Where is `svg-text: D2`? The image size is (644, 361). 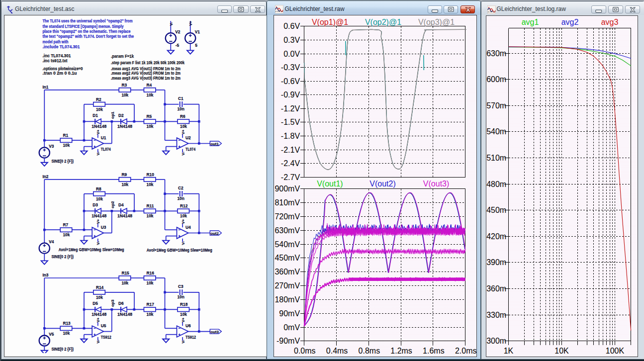
svg-text: D2 is located at coordinates (121, 115).